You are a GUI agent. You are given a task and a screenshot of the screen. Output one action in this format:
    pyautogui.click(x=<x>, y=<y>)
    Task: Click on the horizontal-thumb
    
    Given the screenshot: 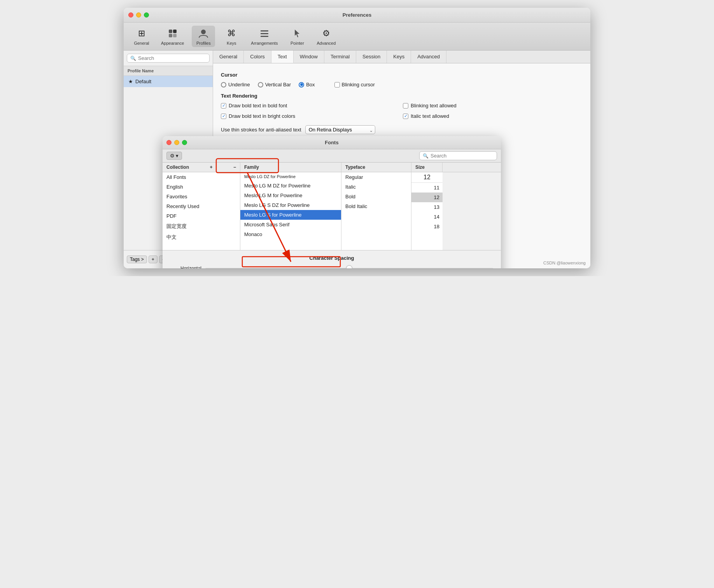 What is the action you would take?
    pyautogui.click(x=349, y=267)
    